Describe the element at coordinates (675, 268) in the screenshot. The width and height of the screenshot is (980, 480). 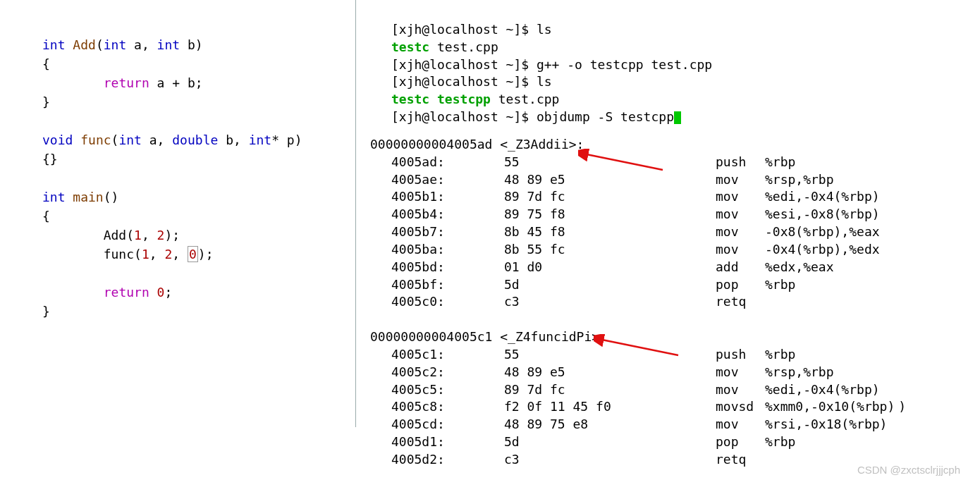
I see `asm-row: 4005bd:01 d0add%edx,%eax` at that location.